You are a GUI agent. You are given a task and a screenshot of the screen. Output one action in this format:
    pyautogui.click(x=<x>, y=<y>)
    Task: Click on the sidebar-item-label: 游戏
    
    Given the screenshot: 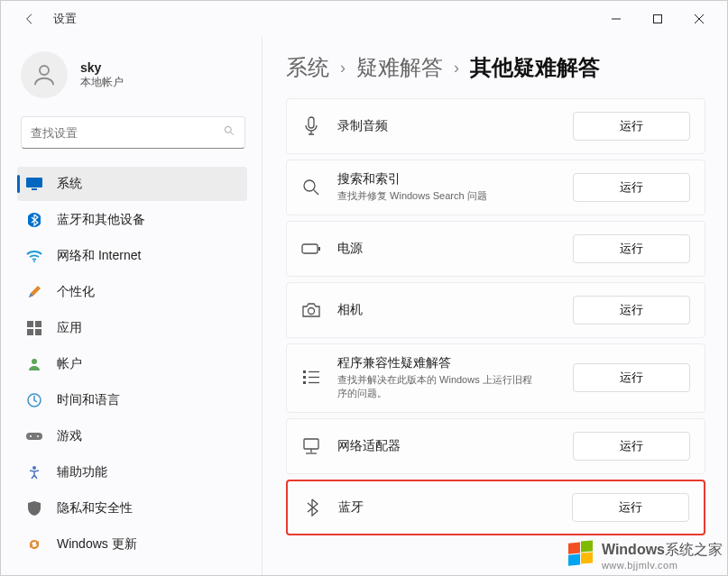 What is the action you would take?
    pyautogui.click(x=69, y=436)
    